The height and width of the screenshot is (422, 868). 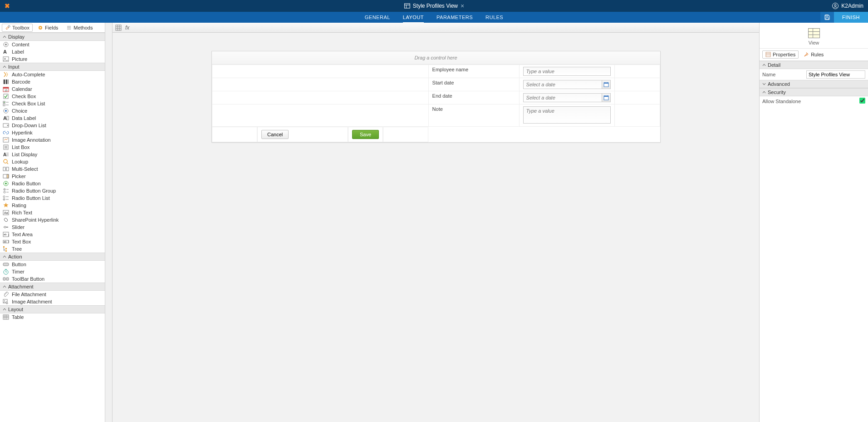 What do you see at coordinates (814, 55) in the screenshot?
I see `right-tab-rules: Rules` at bounding box center [814, 55].